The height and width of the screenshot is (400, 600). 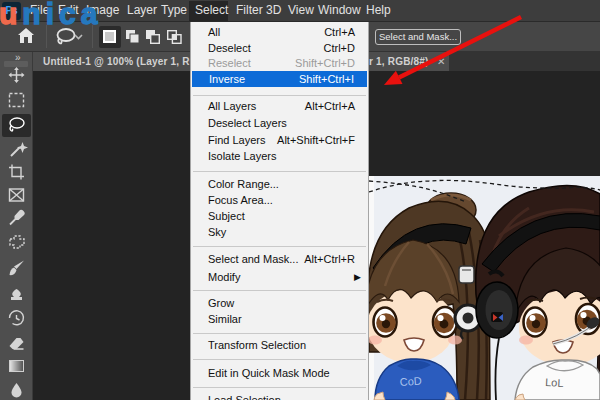 What do you see at coordinates (554, 382) in the screenshot?
I see `svg-text: LoL` at bounding box center [554, 382].